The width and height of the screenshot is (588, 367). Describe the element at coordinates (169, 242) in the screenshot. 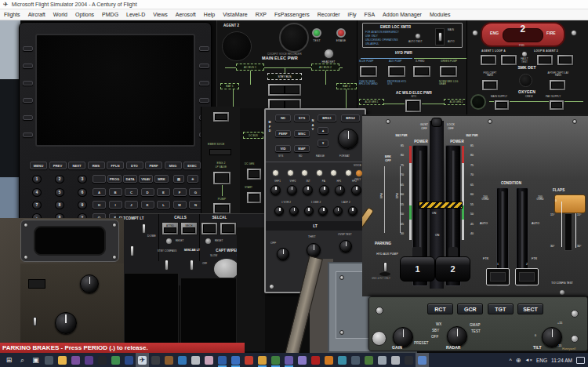

I see `calls-reset-button` at that location.